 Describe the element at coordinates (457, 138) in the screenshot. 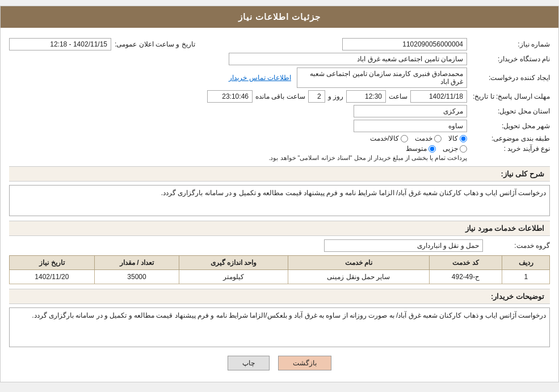

I see `tabaqe-option-kala: کالا` at that location.